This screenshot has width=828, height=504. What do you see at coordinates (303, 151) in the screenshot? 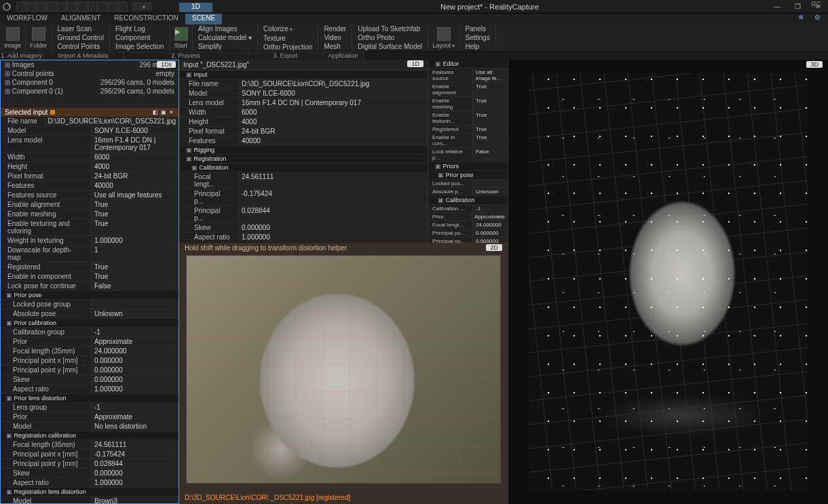
I see `rigging-section: Rigging` at bounding box center [303, 151].